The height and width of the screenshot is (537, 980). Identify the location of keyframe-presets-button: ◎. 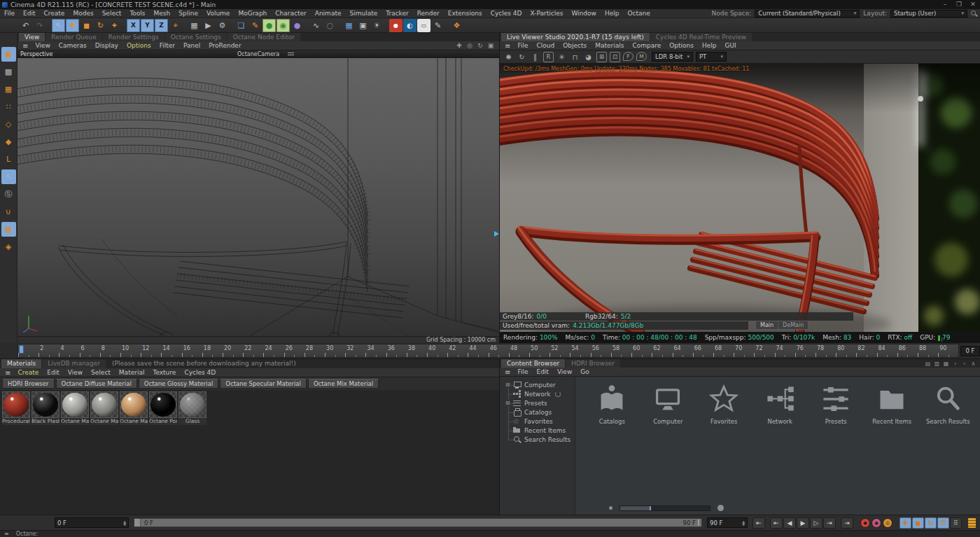
(888, 523).